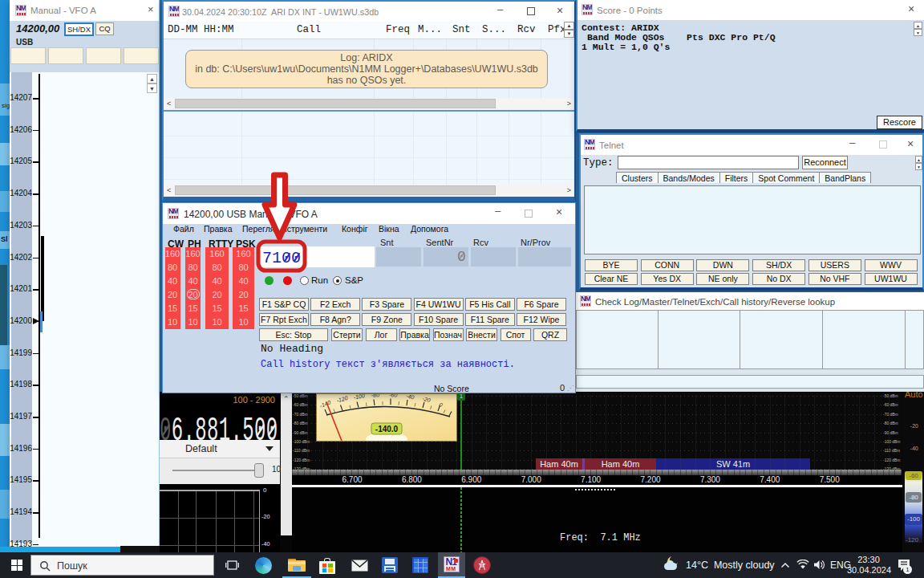  Describe the element at coordinates (393, 397) in the screenshot. I see `svg-text: -60` at that location.